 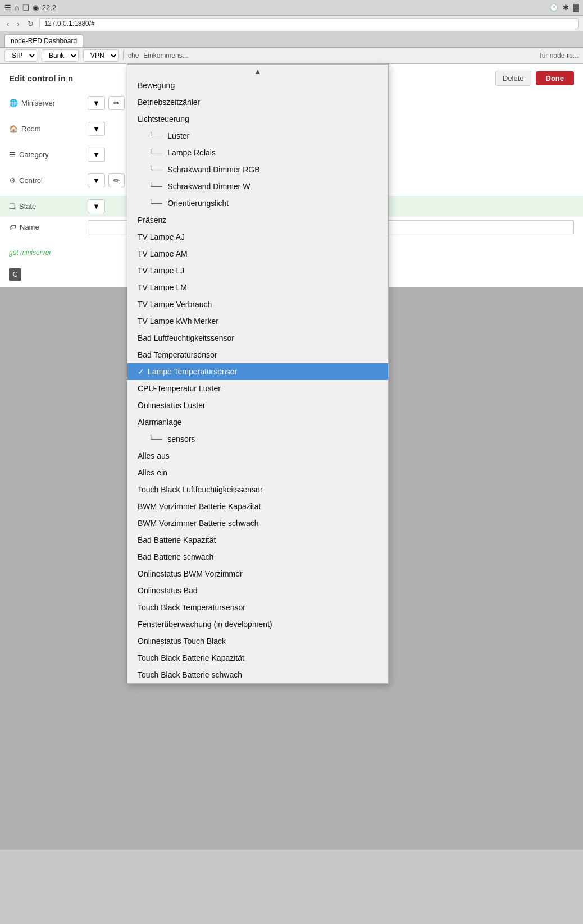 What do you see at coordinates (12, 207) in the screenshot?
I see `state-icon: ☐` at bounding box center [12, 207].